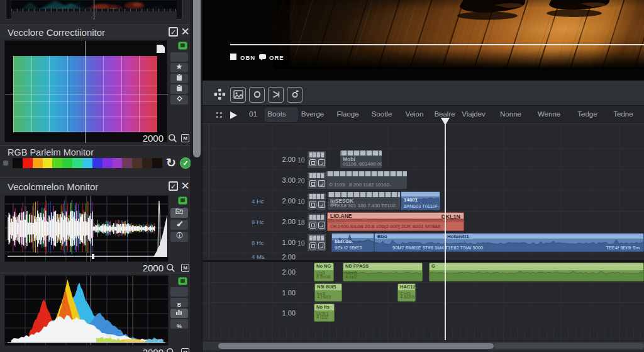 The width and height of the screenshot is (644, 352). What do you see at coordinates (257, 94) in the screenshot?
I see `record-tool-button` at bounding box center [257, 94].